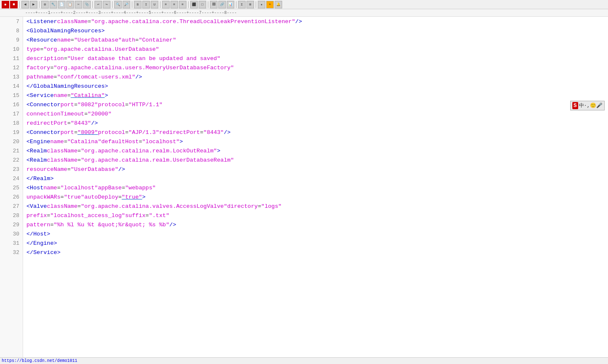  What do you see at coordinates (14, 5) in the screenshot?
I see `toolbar-icon-2: ■` at bounding box center [14, 5].